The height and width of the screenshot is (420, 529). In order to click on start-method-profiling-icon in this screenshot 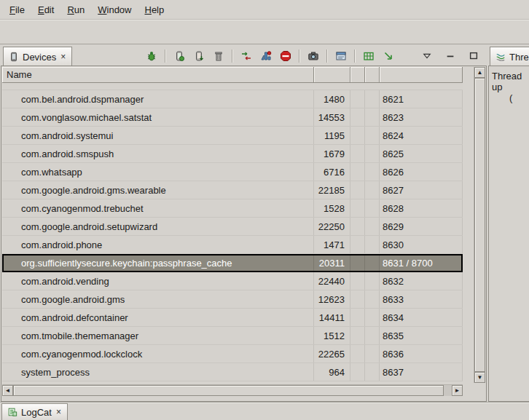, I will do `click(266, 56)`.